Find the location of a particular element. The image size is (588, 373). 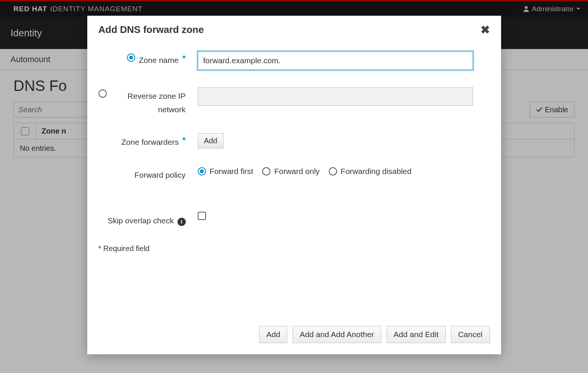

reverse-zone-input is located at coordinates (336, 97).